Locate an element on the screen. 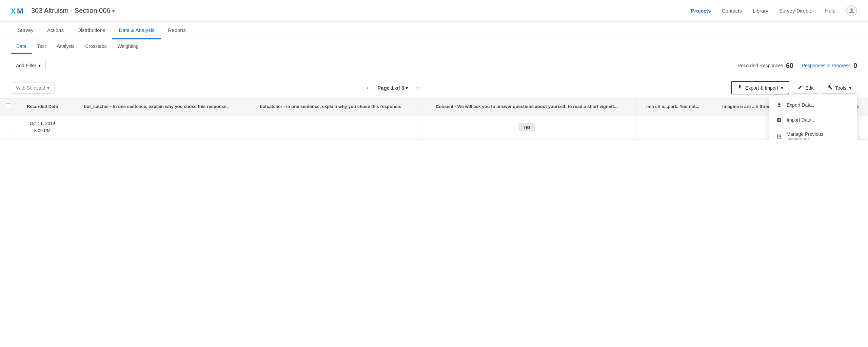 Image resolution: width=868 pixels, height=347 pixels. page-text: Page 1 of 3 is located at coordinates (391, 88).